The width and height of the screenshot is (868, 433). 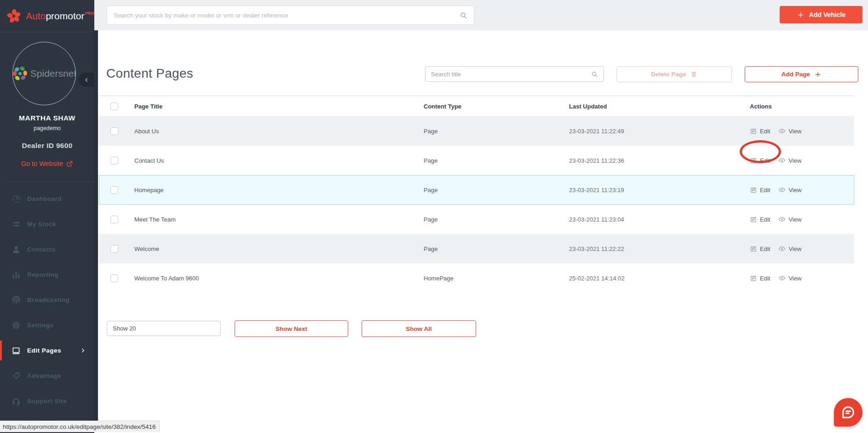 I want to click on sidebar-collapse-button, so click(x=86, y=80).